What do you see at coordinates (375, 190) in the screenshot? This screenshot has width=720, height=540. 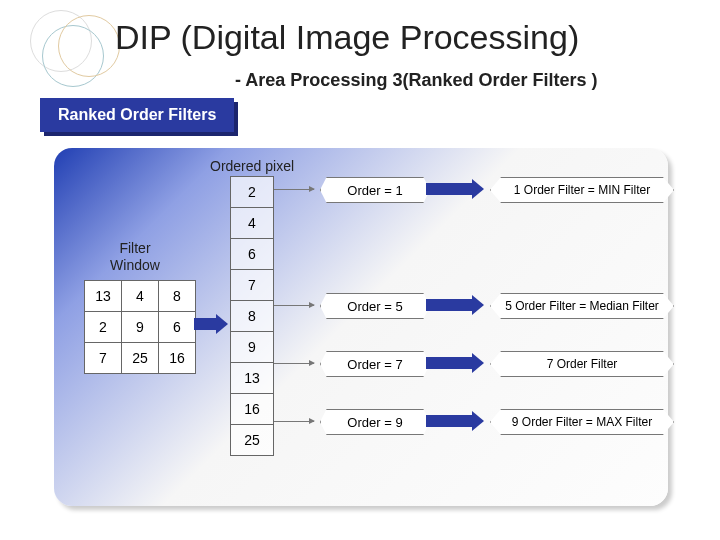 I see `order-box: Order = 1` at bounding box center [375, 190].